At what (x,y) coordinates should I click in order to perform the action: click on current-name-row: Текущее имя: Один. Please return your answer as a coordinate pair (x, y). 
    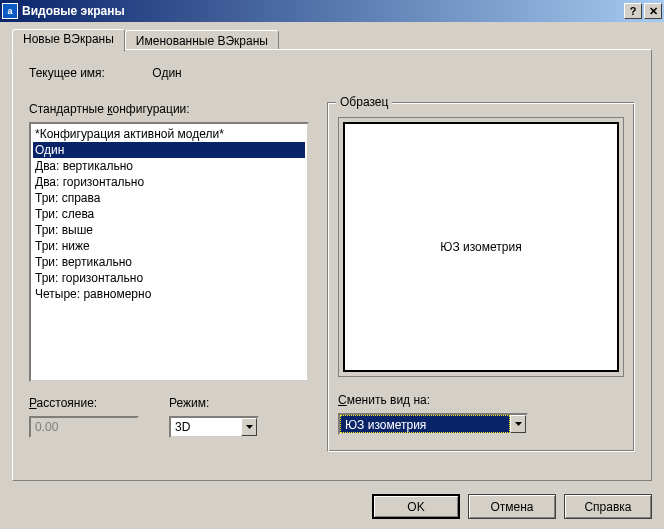
    Looking at the image, I should click on (332, 73).